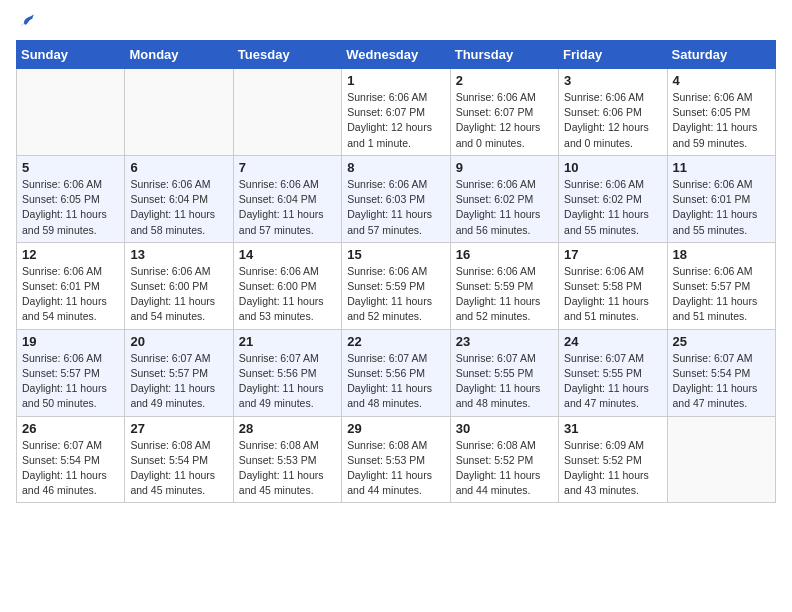 Image resolution: width=792 pixels, height=612 pixels. I want to click on calendar-cell-2-3: 15Sunrise: 6:06 AM Sunset: 5:59 PM Dayli…, so click(396, 286).